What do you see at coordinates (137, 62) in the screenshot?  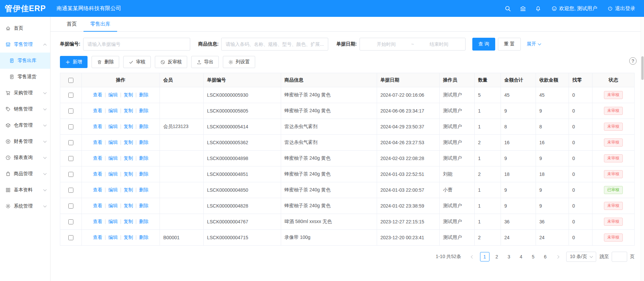 I see `audit-button: 审核` at bounding box center [137, 62].